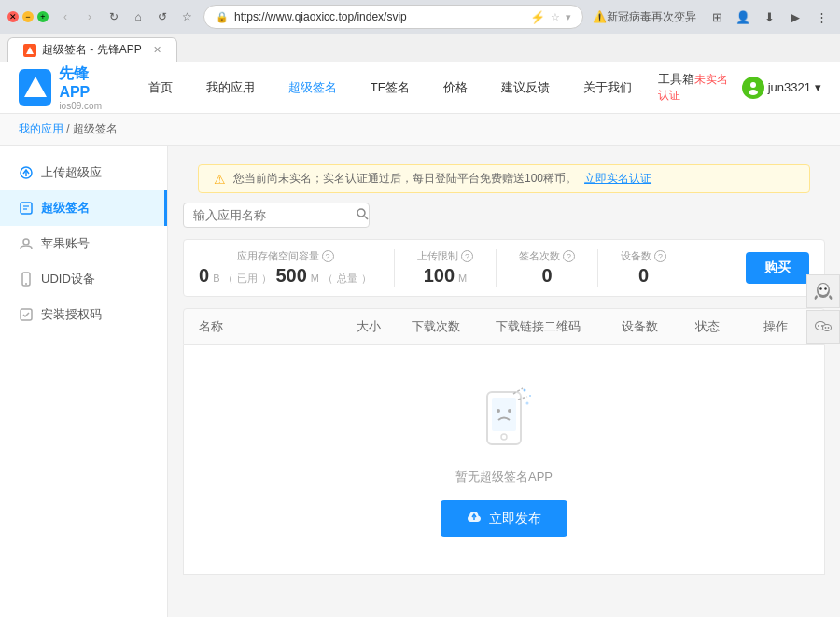 The image size is (840, 617). I want to click on super-sign-icon, so click(26, 208).